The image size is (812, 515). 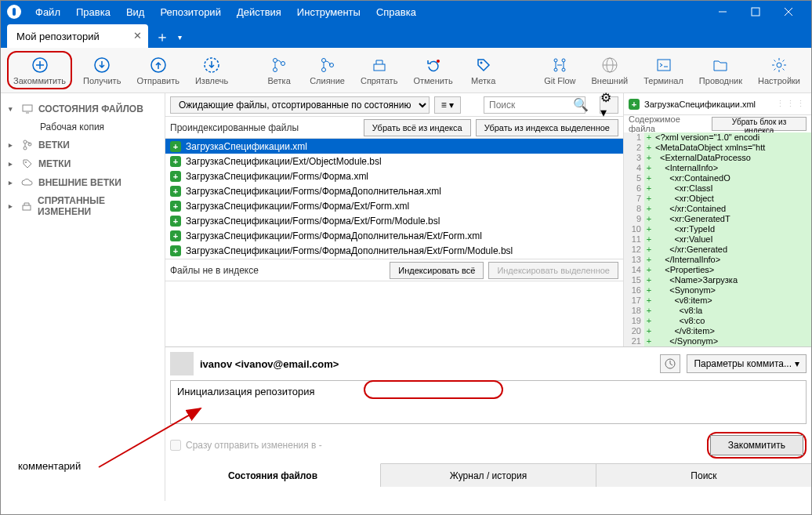 What do you see at coordinates (13, 164) in the screenshot?
I see `chevron-right-icon: ▸` at bounding box center [13, 164].